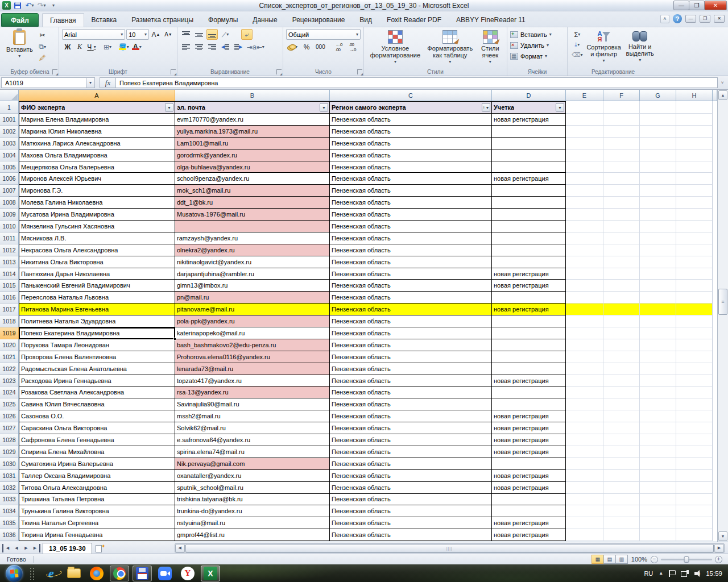 This screenshot has width=728, height=582. Describe the element at coordinates (719, 559) in the screenshot. I see `zoom-in-button: +` at that location.